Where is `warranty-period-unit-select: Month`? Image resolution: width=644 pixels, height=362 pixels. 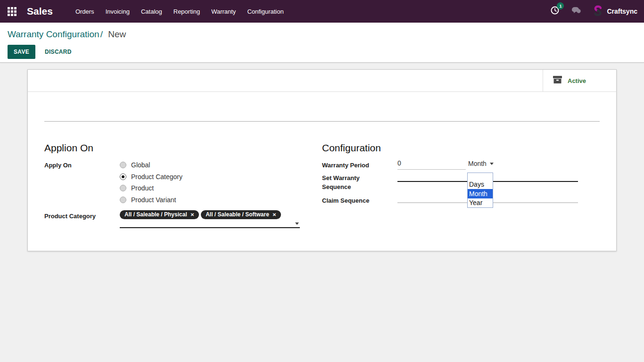
warranty-period-unit-select: Month is located at coordinates (481, 163).